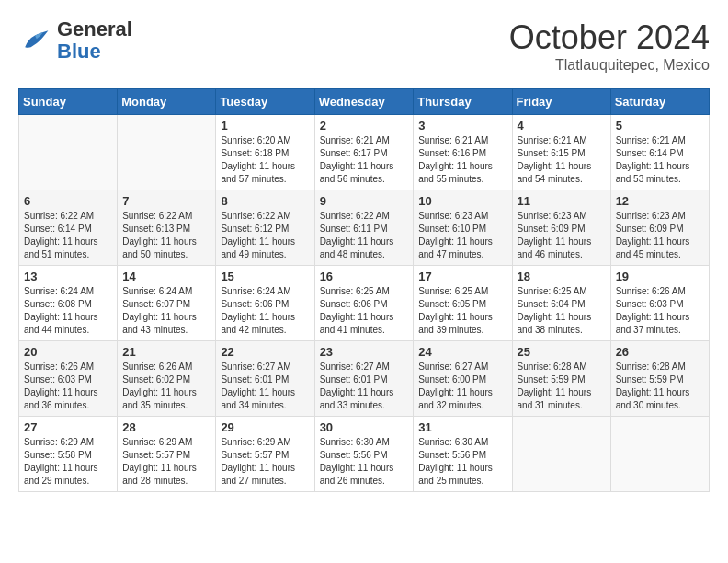  I want to click on week-row-2: 6Sunrise: 6:22 AM Sunset: 6:14 PM Daylig…, so click(364, 228).